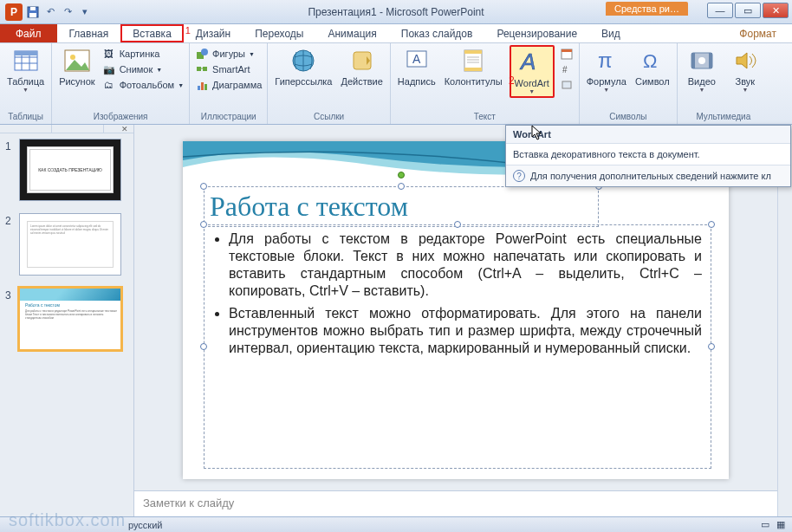  What do you see at coordinates (303, 67) in the screenshot?
I see `hyperlink-button: Гиперссылка` at bounding box center [303, 67].